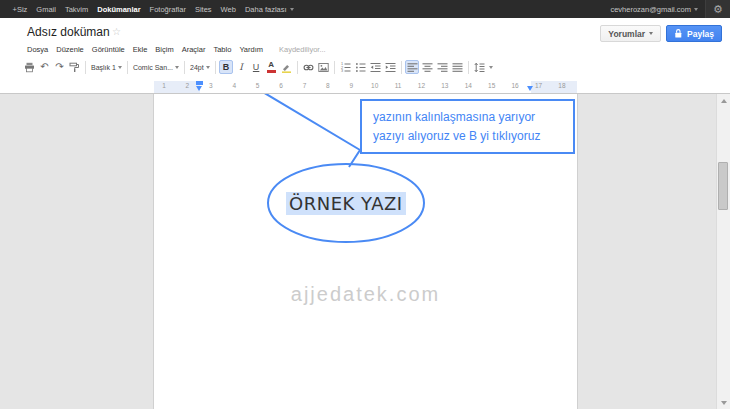  Describe the element at coordinates (428, 68) in the screenshot. I see `align-center-icon` at that location.